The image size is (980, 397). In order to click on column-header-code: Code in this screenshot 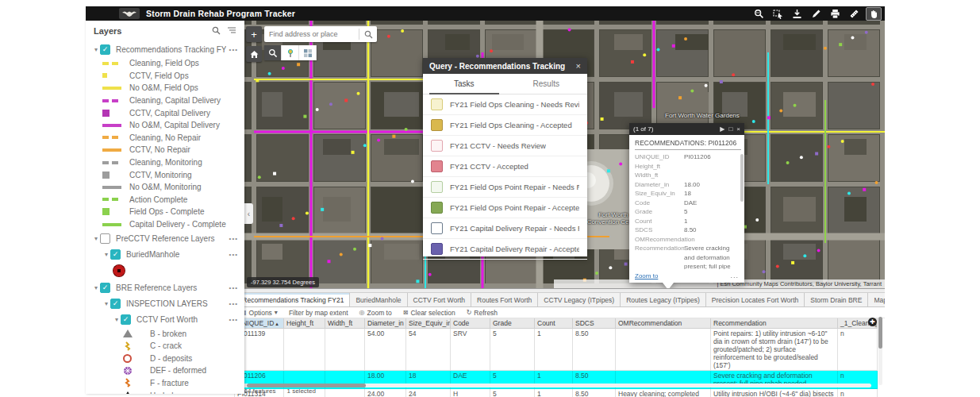, I will do `click(471, 324)`.